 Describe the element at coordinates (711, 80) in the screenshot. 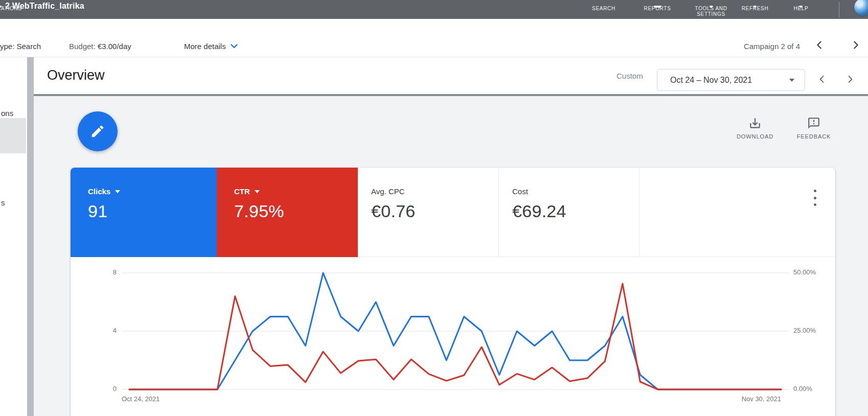

I see `date-range-value: Oct 24 – Nov 30, 2021` at that location.